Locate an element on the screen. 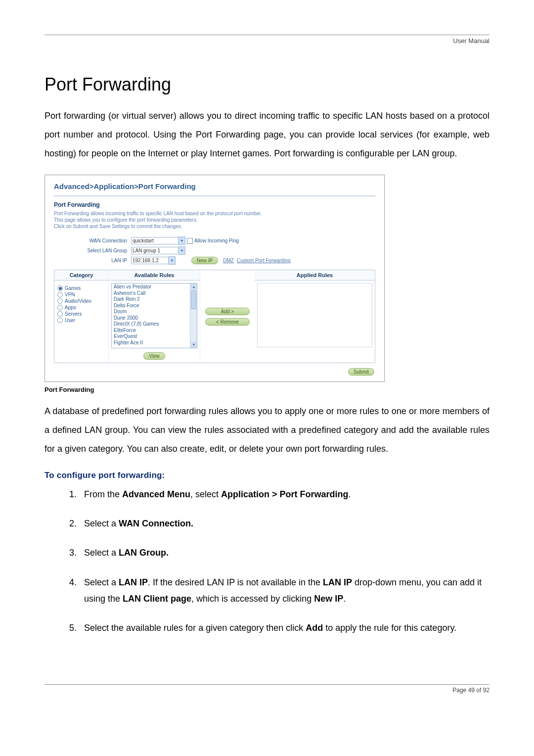  category-radio-vpn: VPN is located at coordinates (81, 295).